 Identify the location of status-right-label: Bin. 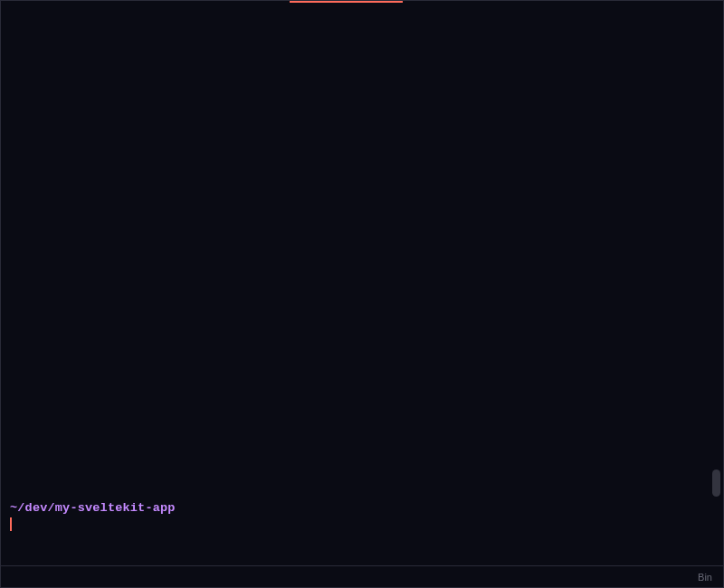
(705, 577).